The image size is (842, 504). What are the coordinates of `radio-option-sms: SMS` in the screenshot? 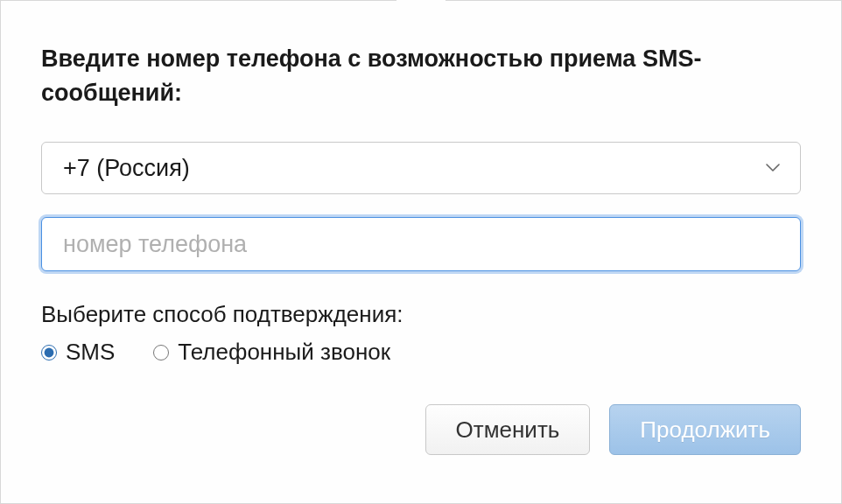 It's located at (78, 352).